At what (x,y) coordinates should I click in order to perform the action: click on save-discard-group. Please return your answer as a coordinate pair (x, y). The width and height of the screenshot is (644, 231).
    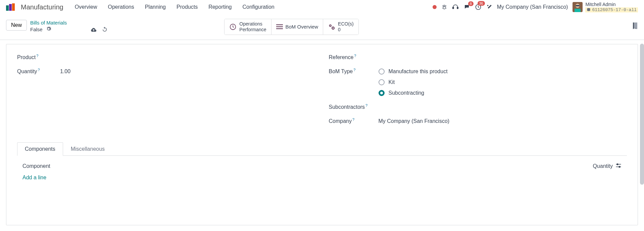
    Looking at the image, I should click on (99, 30).